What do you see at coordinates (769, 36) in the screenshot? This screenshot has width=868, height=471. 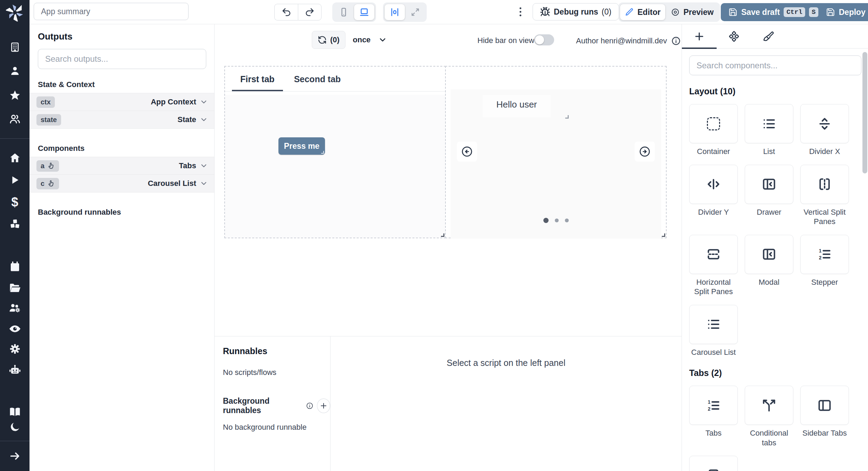 I see `paintbrush-icon` at bounding box center [769, 36].